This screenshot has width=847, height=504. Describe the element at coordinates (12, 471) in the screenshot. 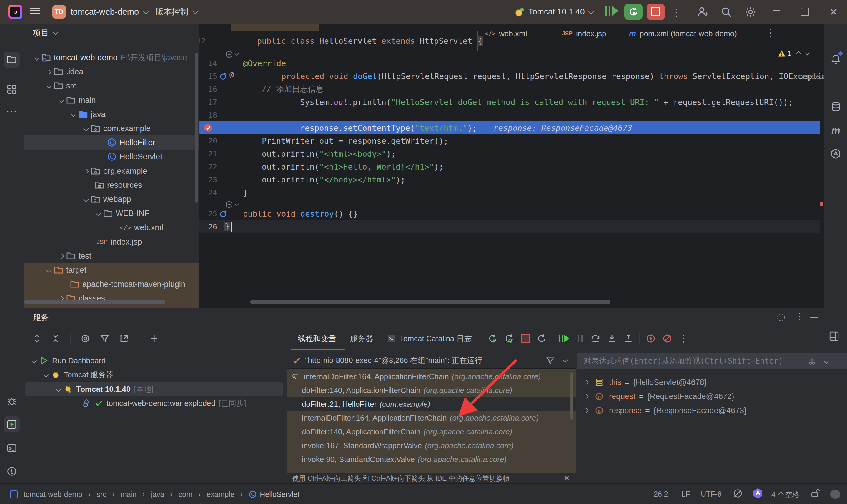

I see `problems-tool-window-icon` at that location.